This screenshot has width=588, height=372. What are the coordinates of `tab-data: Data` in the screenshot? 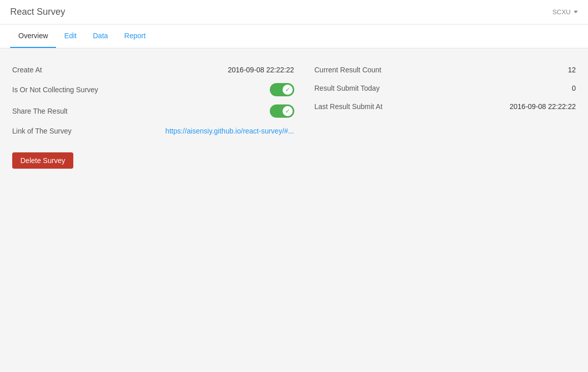 It's located at (100, 36).